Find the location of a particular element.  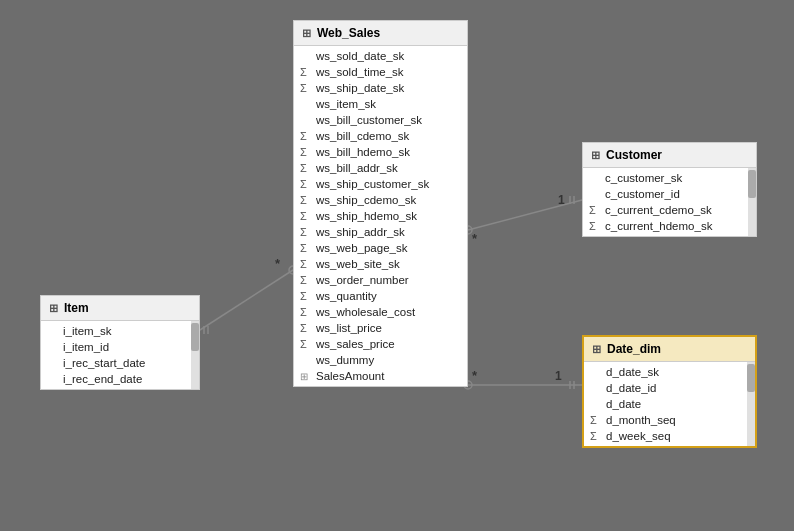

item-table: ⊞ Item i_item_sk i_item_id i_rec_start_d… is located at coordinates (120, 342).